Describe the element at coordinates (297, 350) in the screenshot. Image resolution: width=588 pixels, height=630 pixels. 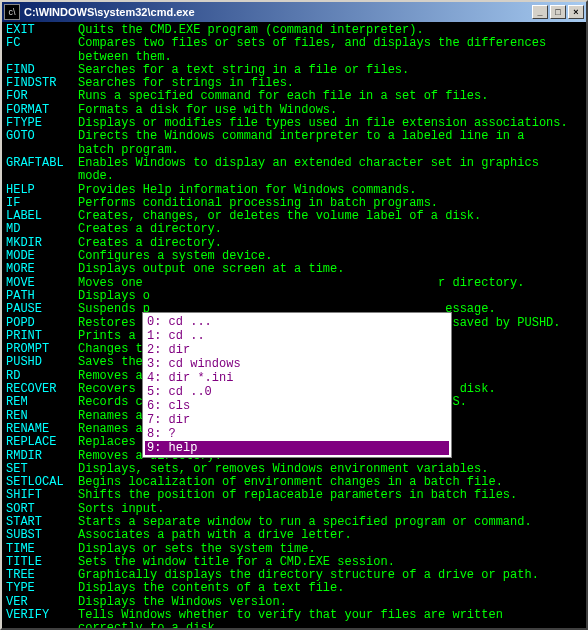
I see `history-item: 2: dir` at that location.